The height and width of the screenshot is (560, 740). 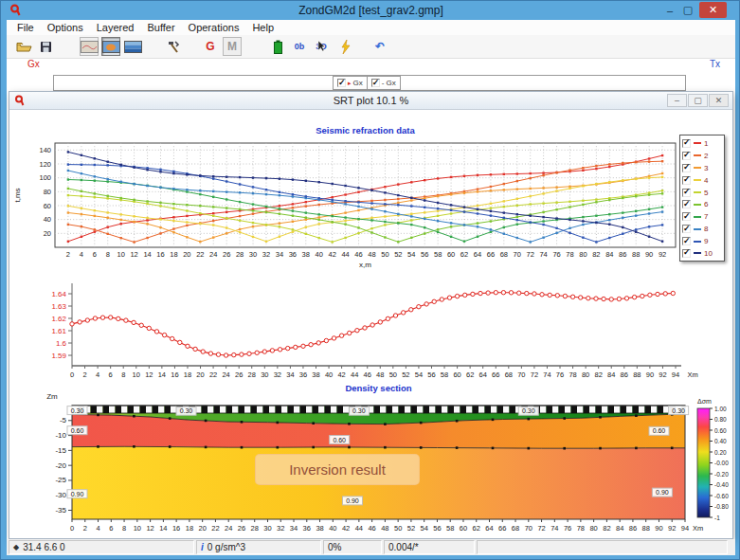 I want to click on svg-text: -25, so click(x=61, y=479).